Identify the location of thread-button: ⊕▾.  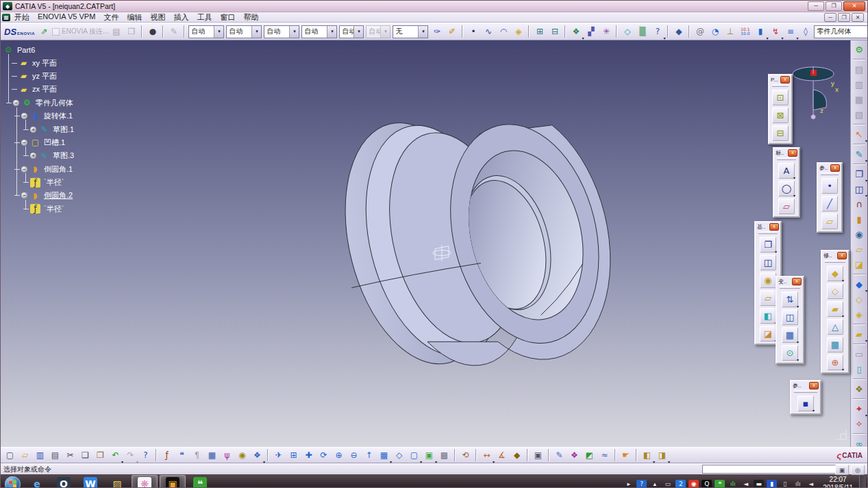
(835, 363).